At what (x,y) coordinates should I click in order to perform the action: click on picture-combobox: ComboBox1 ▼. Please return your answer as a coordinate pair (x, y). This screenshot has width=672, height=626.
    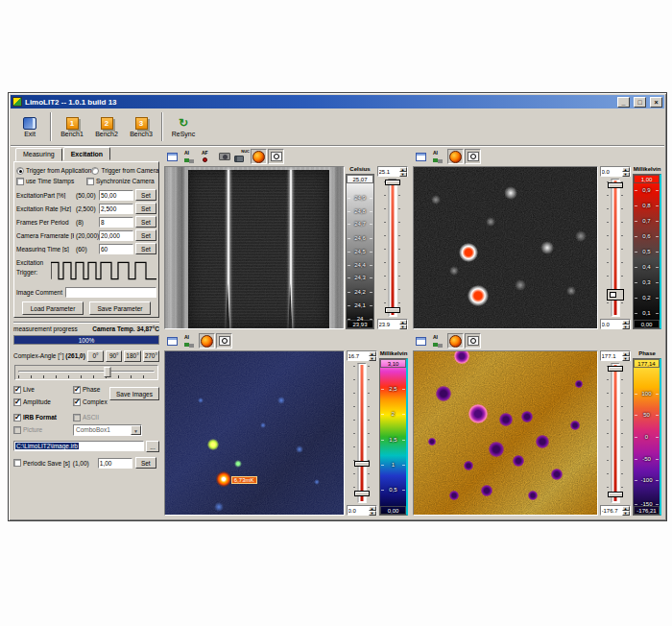
    Looking at the image, I should click on (108, 430).